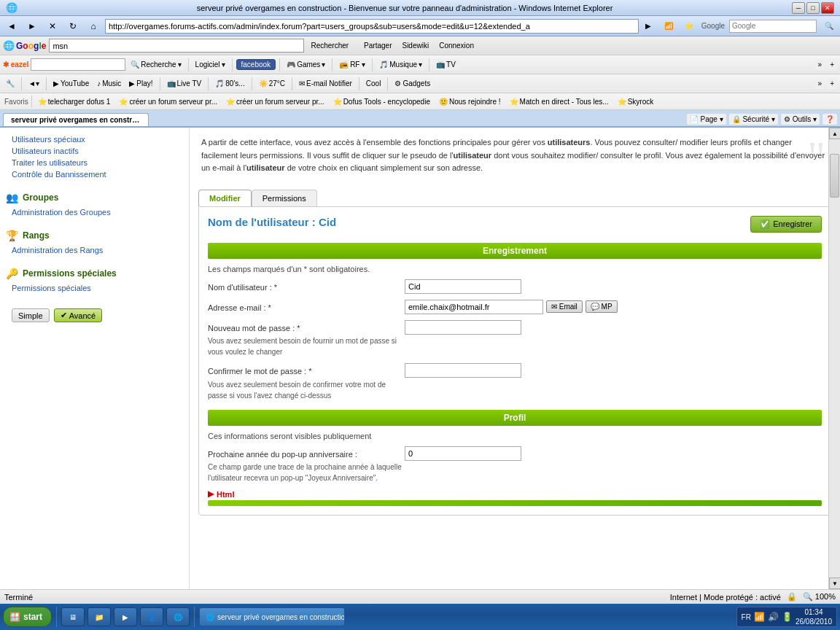 Image resolution: width=840 pixels, height=630 pixels. I want to click on rss-btn: 📶, so click(669, 26).